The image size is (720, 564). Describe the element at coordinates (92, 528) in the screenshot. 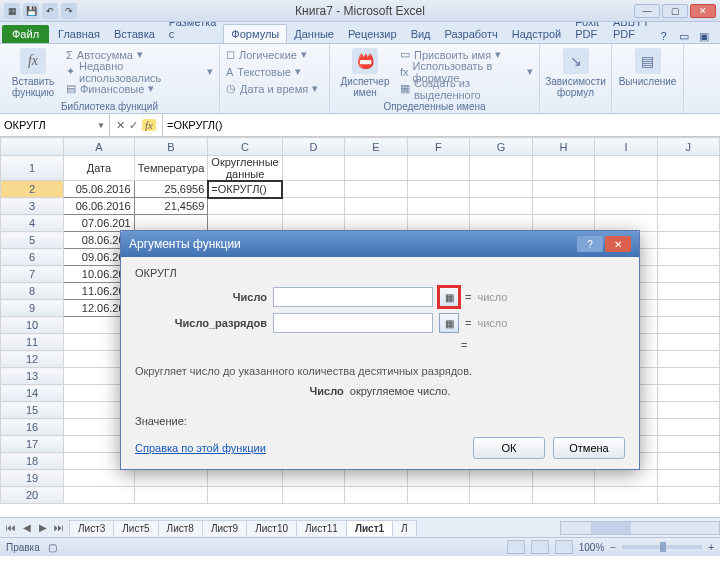

I see `sheet-tab-Лист3: Лист3` at that location.